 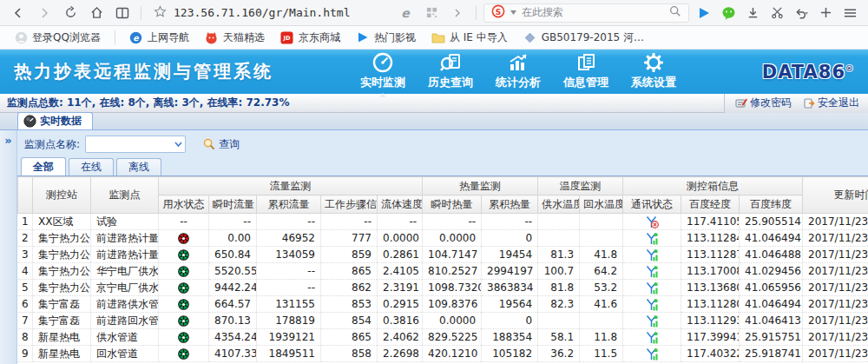 What do you see at coordinates (850, 13) in the screenshot?
I see `menu-icon` at bounding box center [850, 13].